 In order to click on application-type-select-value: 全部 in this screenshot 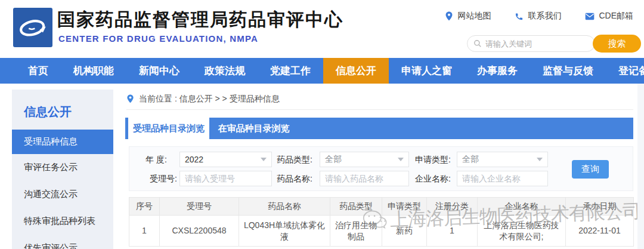, I will do `click(500, 159)`.